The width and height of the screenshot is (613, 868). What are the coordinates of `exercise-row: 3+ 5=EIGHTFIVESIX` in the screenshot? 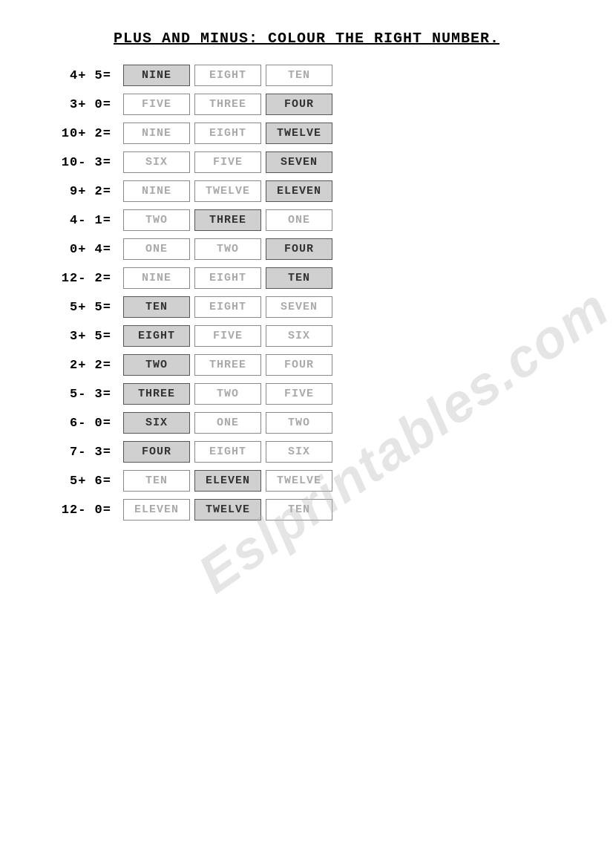 It's located at (306, 336).